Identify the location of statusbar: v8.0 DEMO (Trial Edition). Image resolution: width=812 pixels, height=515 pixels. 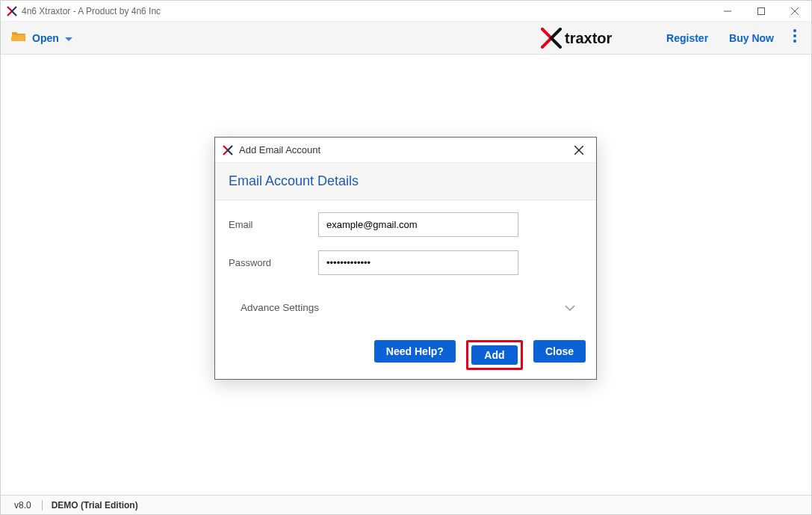
(406, 505).